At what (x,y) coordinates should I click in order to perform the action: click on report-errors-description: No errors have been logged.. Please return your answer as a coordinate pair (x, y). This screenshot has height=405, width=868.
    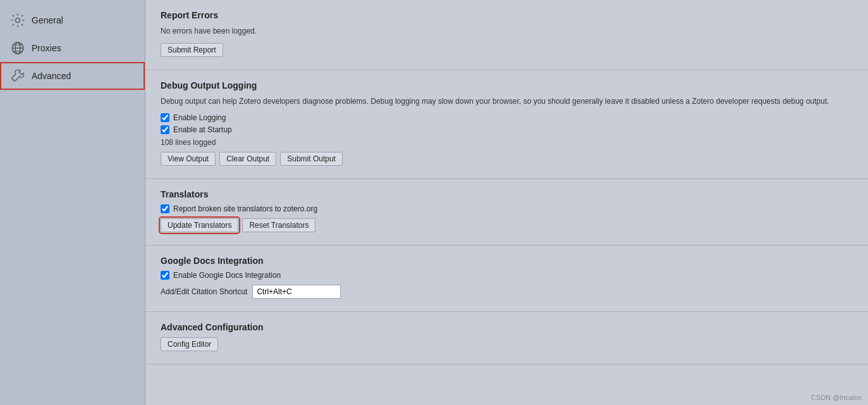
    Looking at the image, I should click on (507, 31).